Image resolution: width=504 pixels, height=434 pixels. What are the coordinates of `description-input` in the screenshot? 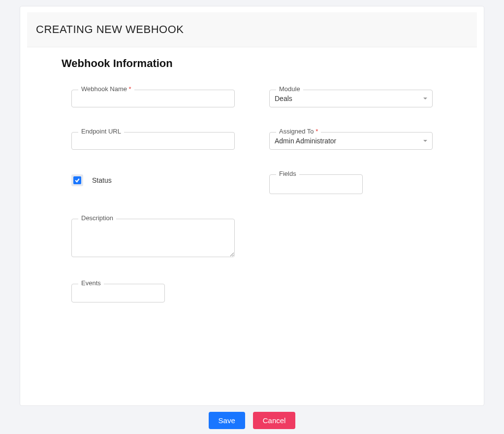 It's located at (153, 238).